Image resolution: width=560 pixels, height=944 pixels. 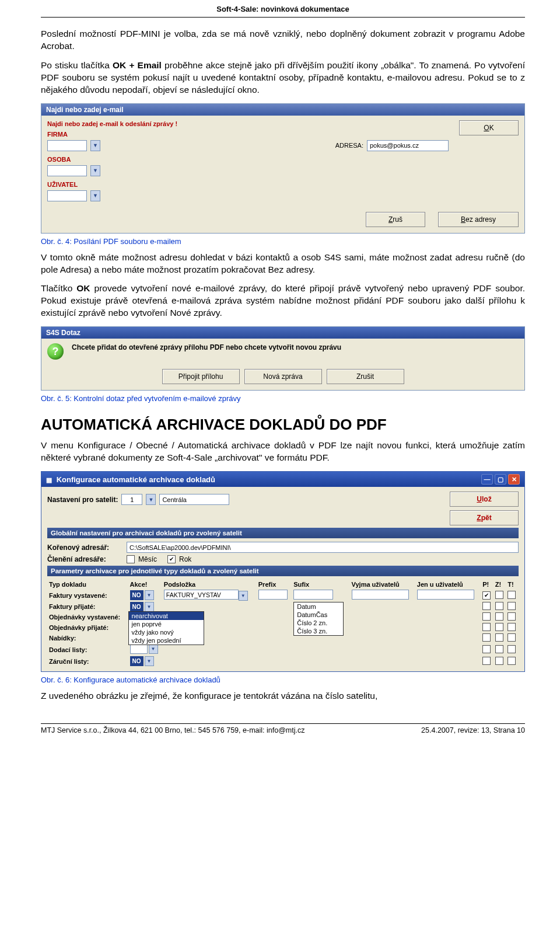 What do you see at coordinates (67, 196) in the screenshot?
I see `uzivatel-field` at bounding box center [67, 196].